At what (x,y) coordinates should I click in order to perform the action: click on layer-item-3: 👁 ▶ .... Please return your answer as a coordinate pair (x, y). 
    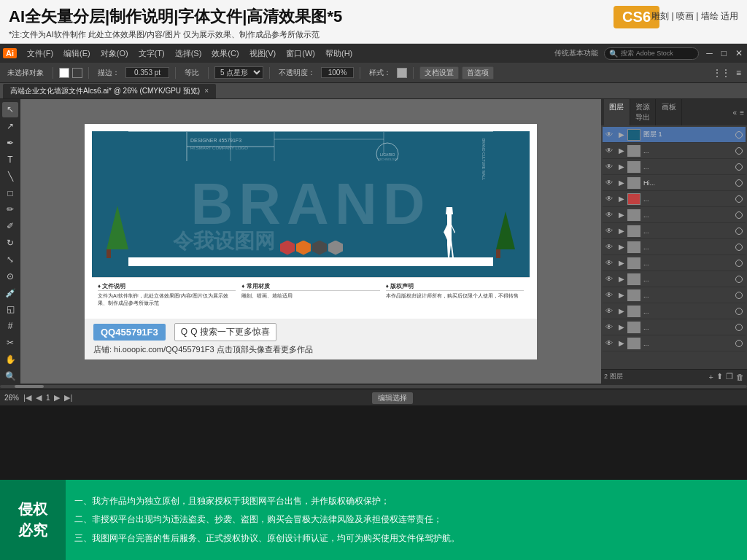
    Looking at the image, I should click on (674, 167).